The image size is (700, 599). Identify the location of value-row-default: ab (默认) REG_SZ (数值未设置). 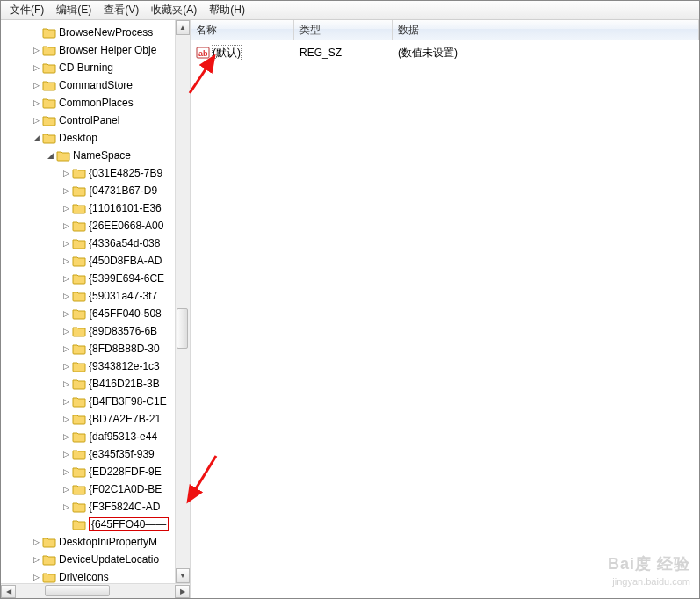
(444, 53).